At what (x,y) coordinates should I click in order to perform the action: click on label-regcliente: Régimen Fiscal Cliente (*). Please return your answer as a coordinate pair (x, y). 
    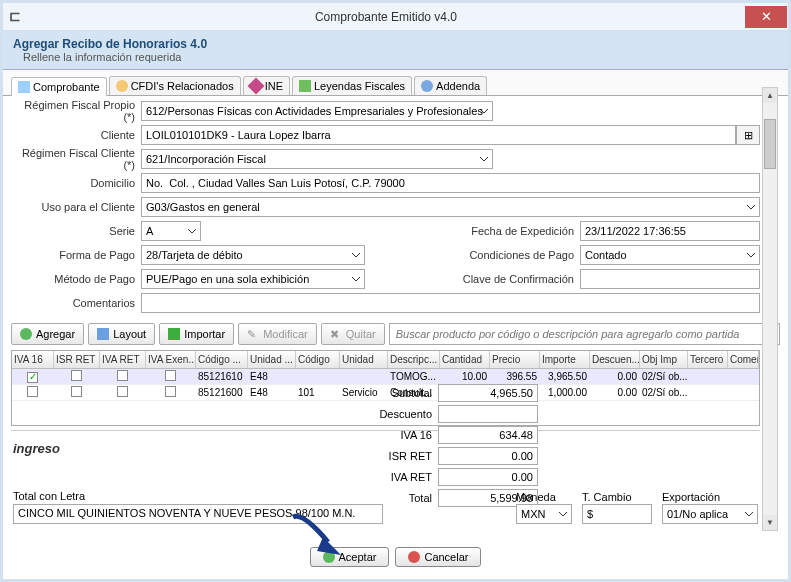
    Looking at the image, I should click on (76, 159).